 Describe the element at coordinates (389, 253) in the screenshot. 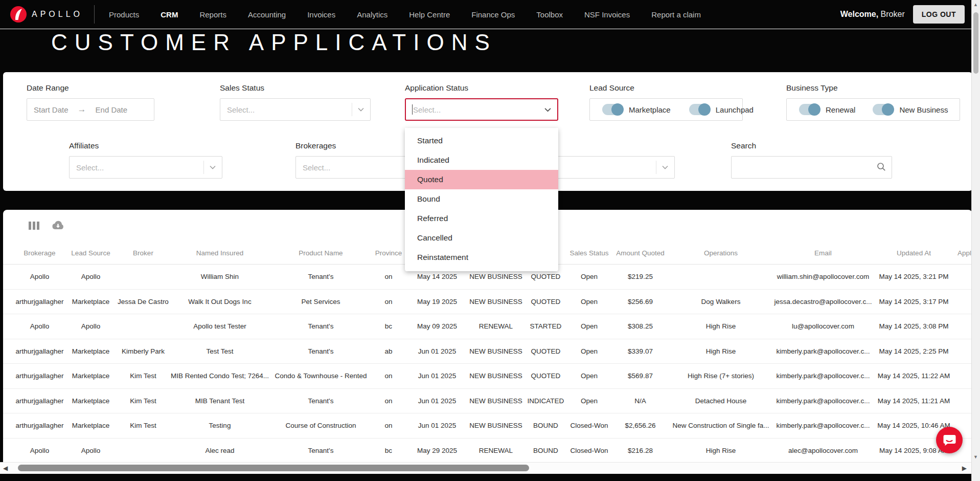

I see `column-header-province: Province` at that location.